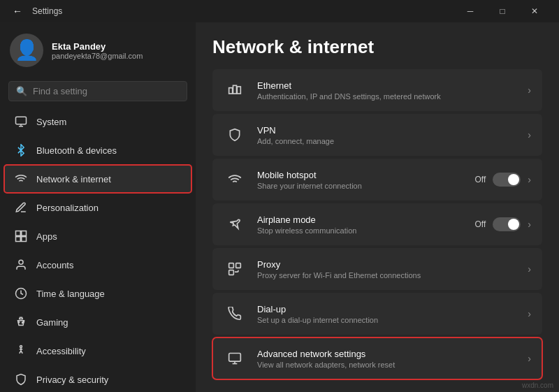 The height and width of the screenshot is (392, 559). Describe the element at coordinates (507, 180) in the screenshot. I see `toggle-mobile-hotspot` at that location.